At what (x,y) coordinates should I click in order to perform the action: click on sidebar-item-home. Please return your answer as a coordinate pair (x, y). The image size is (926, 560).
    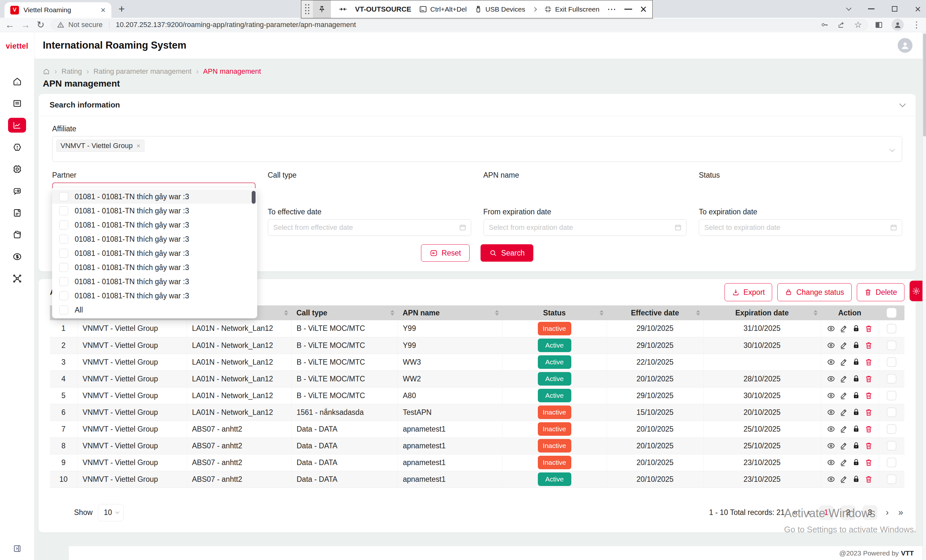
    Looking at the image, I should click on (17, 82).